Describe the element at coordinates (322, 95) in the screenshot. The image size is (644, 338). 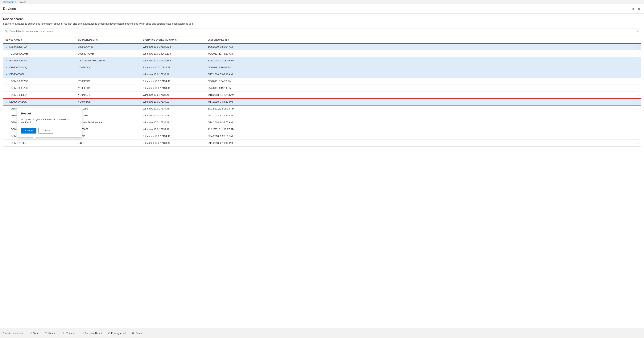
I see `table-row: DEMO-040L24YD040L24Windows 10.0.17134.48…` at that location.